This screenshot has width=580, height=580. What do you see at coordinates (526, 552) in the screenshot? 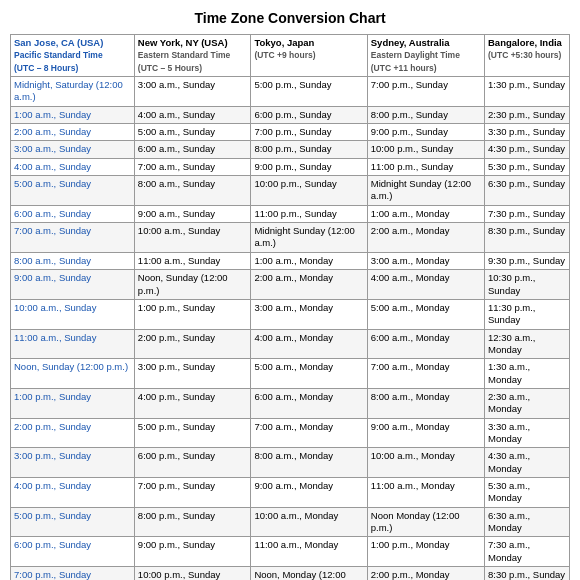
I see `table-cell: 7:30 a.m., Monday` at bounding box center [526, 552].